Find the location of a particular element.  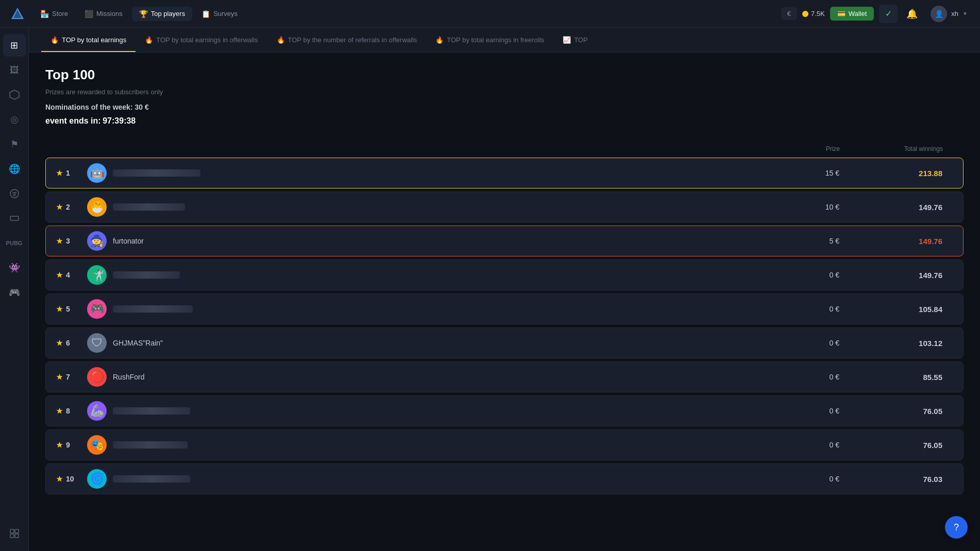

table-row: ★1🤖15 €213.88 is located at coordinates (504, 173).